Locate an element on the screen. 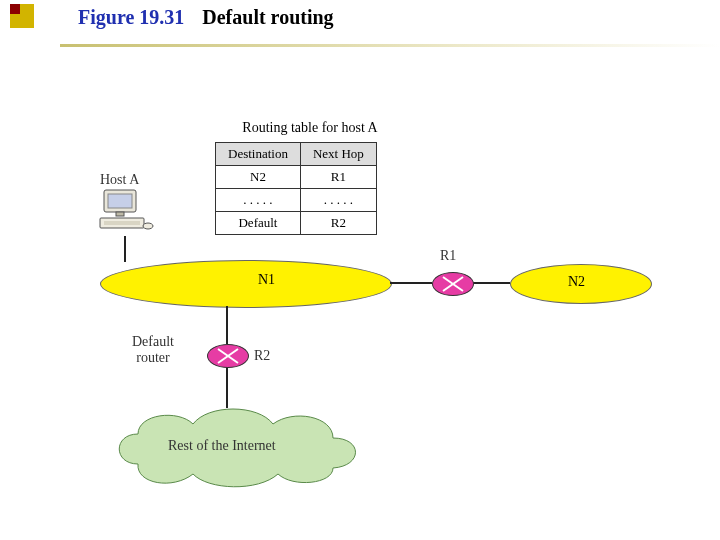 The image size is (720, 540). default-router-label: Default router is located at coordinates (153, 350).